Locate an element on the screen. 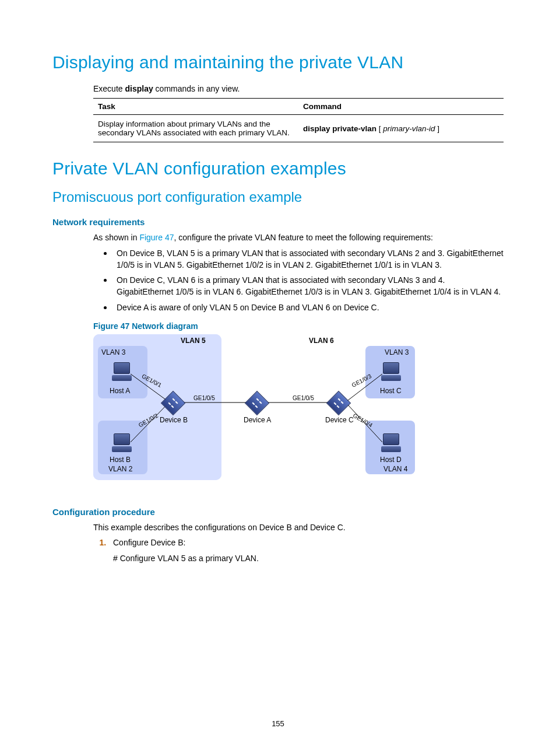  hostB-label: Host B is located at coordinates (120, 460).